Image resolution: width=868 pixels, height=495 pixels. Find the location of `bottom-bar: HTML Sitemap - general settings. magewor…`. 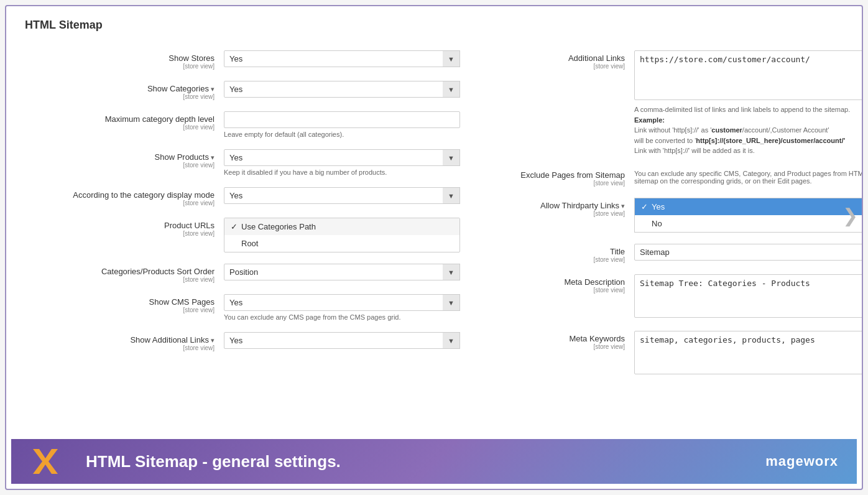

bottom-bar: HTML Sitemap - general settings. magewor… is located at coordinates (434, 461).